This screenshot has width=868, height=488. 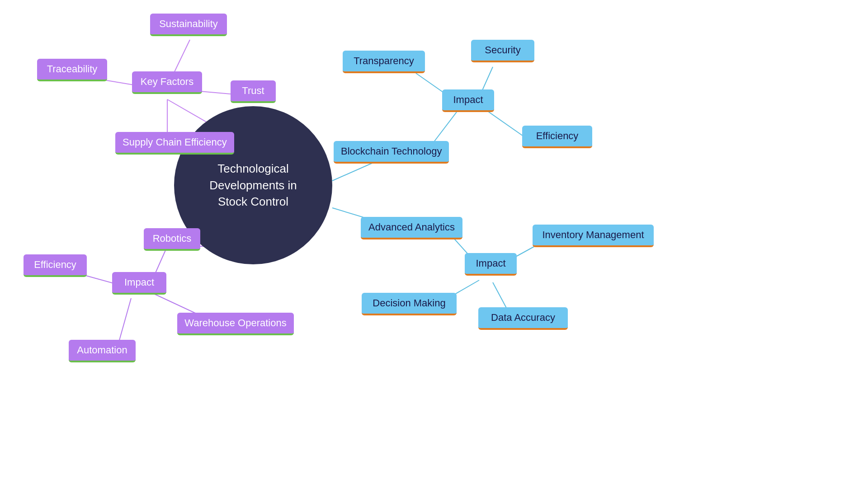 What do you see at coordinates (468, 101) in the screenshot?
I see `impact-right-top-node: Impact` at bounding box center [468, 101].